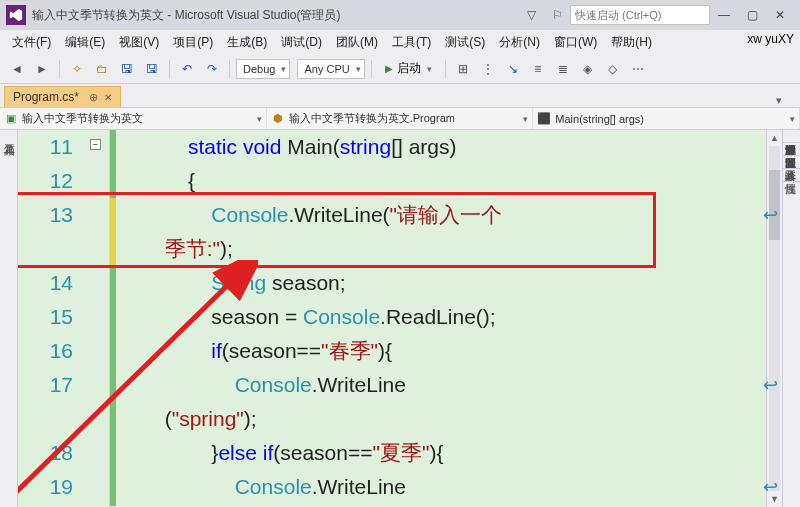  I want to click on platform-combo: Any CPU, so click(330, 69).